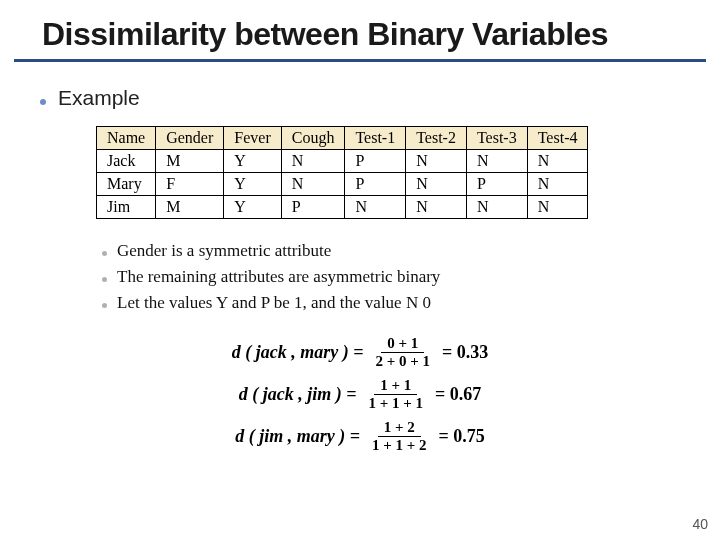 This screenshot has height=540, width=720. What do you see at coordinates (558, 138) in the screenshot?
I see `th-test4: Test-4` at bounding box center [558, 138].